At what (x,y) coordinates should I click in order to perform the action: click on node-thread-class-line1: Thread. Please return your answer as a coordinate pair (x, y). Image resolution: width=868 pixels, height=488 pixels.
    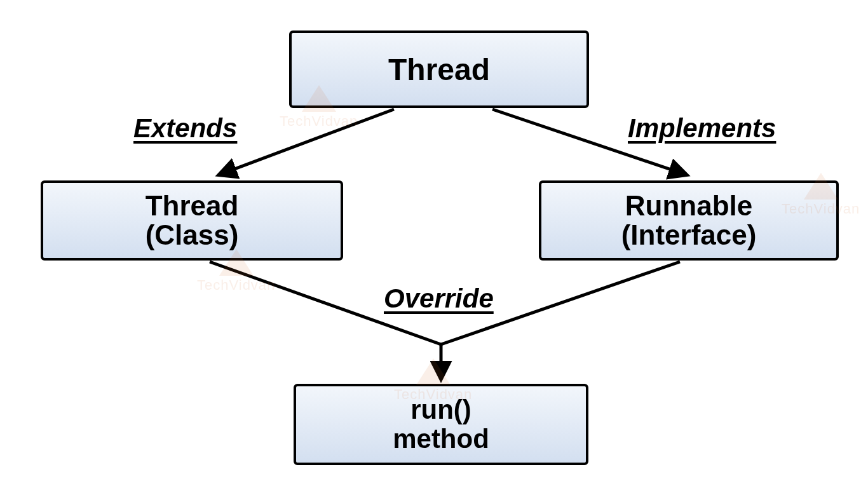
    Looking at the image, I should click on (192, 206).